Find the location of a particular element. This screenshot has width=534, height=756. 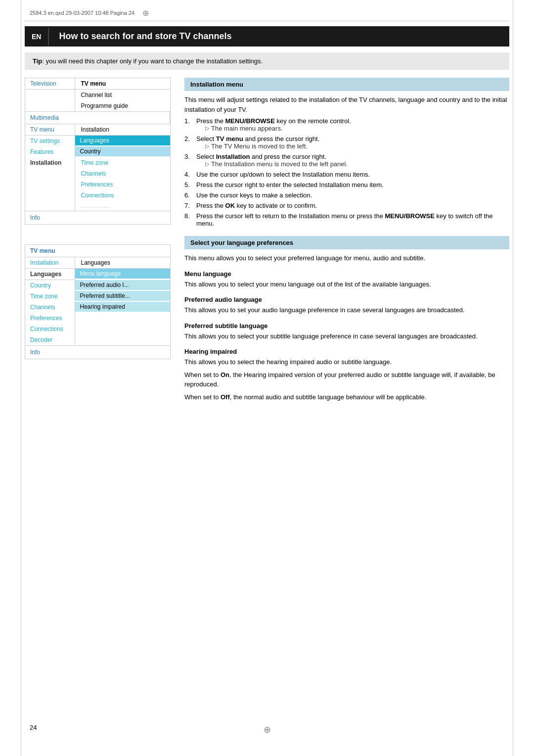

section-header-1: Installation menu is located at coordinates (347, 84).